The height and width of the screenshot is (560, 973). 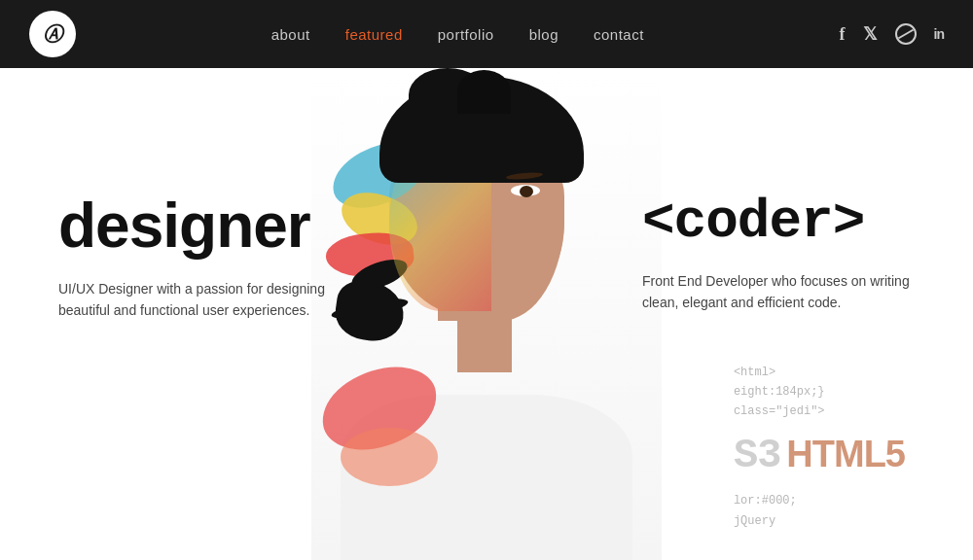 I want to click on navigation: about featured portfolio blog contact, so click(x=457, y=35).